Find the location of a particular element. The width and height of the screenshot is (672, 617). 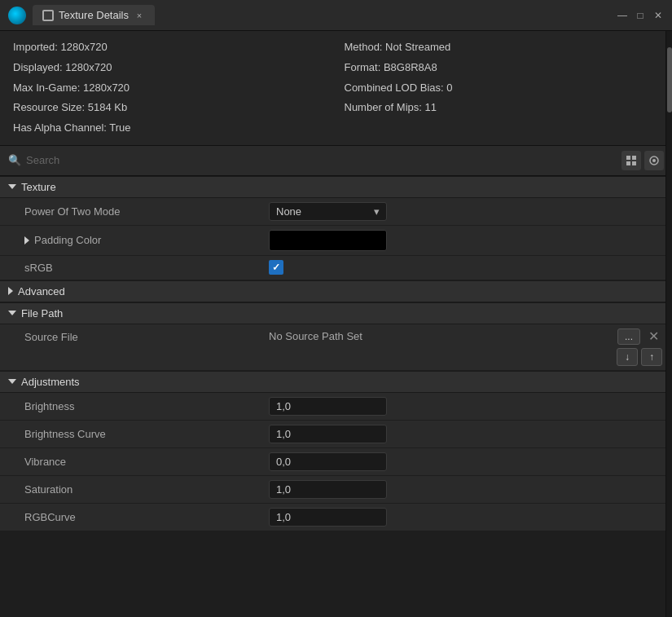

adjustments-section-title: Adjustments is located at coordinates (51, 381).